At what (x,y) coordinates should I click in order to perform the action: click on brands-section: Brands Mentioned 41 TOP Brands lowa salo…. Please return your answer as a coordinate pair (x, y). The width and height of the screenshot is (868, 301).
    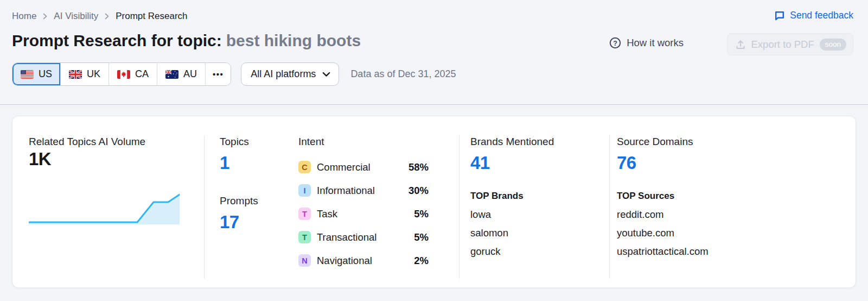
    Looking at the image, I should click on (535, 198).